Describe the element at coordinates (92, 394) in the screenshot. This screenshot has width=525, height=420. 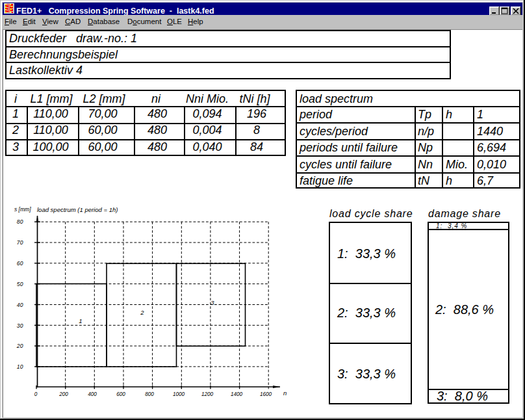
I see `svg-text: 400` at that location.